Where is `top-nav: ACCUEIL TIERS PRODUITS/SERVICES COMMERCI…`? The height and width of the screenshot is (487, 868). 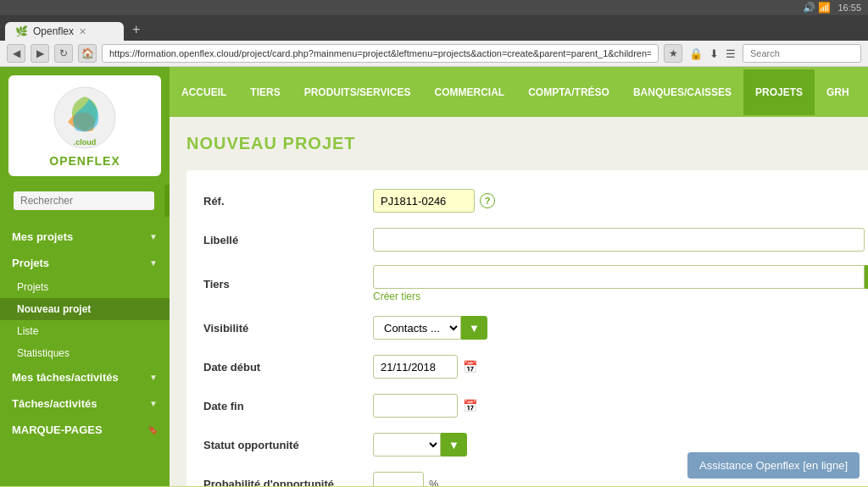 top-nav: ACCUEIL TIERS PRODUITS/SERVICES COMMERCI… is located at coordinates (519, 91).